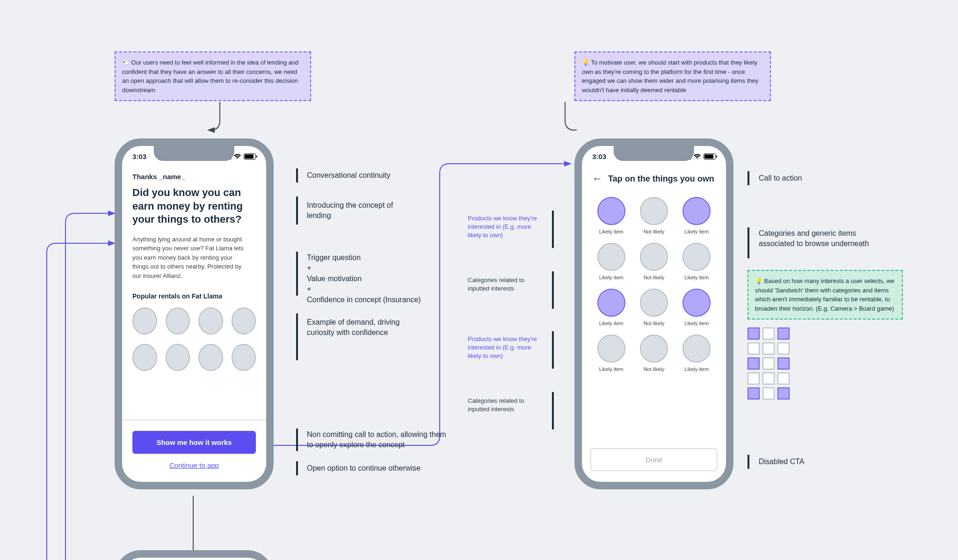 The image size is (958, 560). I want to click on annotation-disabled-cta: Disabled CTA, so click(782, 462).